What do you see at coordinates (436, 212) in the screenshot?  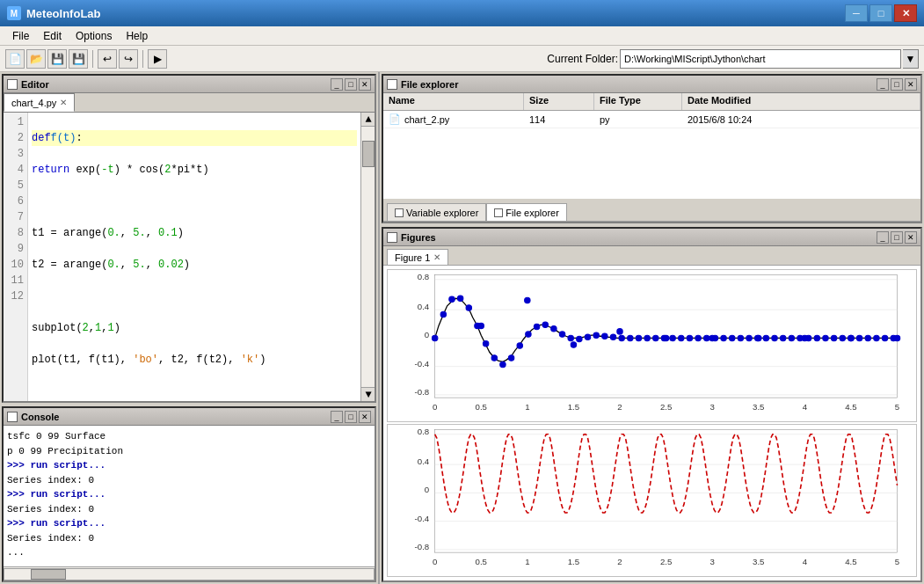 I see `sec-tab-variable-explorer: Variable explorer` at bounding box center [436, 212].